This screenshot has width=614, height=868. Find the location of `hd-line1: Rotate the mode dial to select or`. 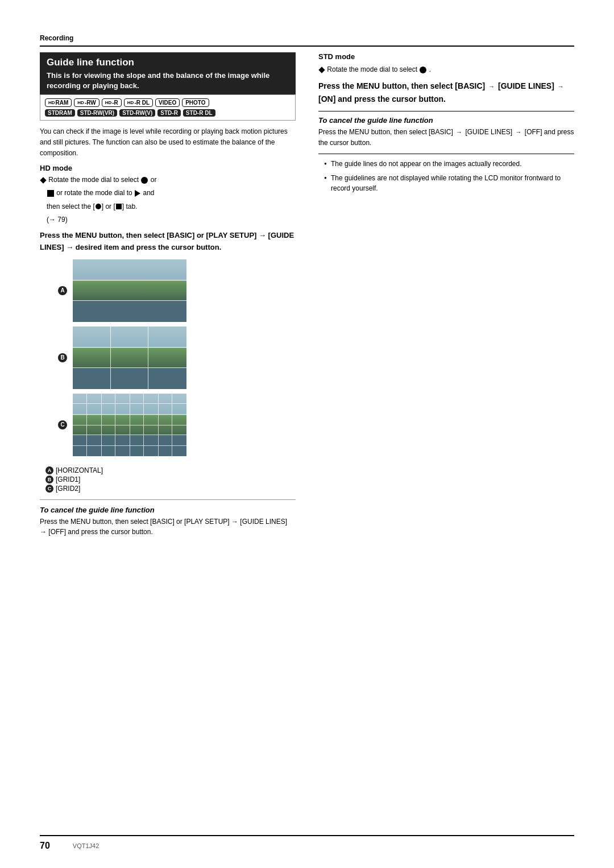

hd-line1: Rotate the mode dial to select or is located at coordinates (168, 180).